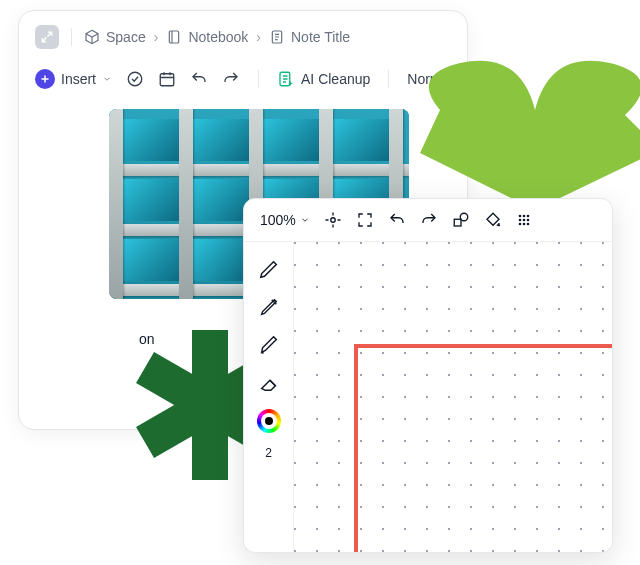 This screenshot has width=640, height=565. What do you see at coordinates (320, 37) in the screenshot?
I see `breadcrumb-note-label: Note Title` at bounding box center [320, 37].